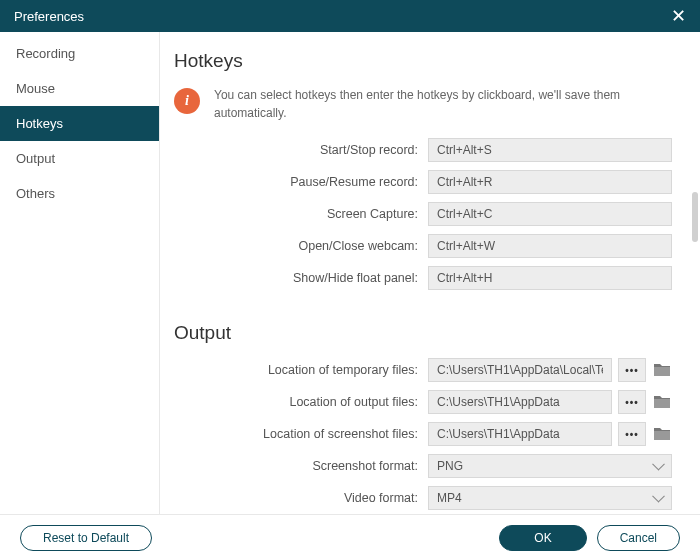 The height and width of the screenshot is (560, 700). Describe the element at coordinates (299, 214) in the screenshot. I see `hotkey-label: Screen Capture:` at that location.